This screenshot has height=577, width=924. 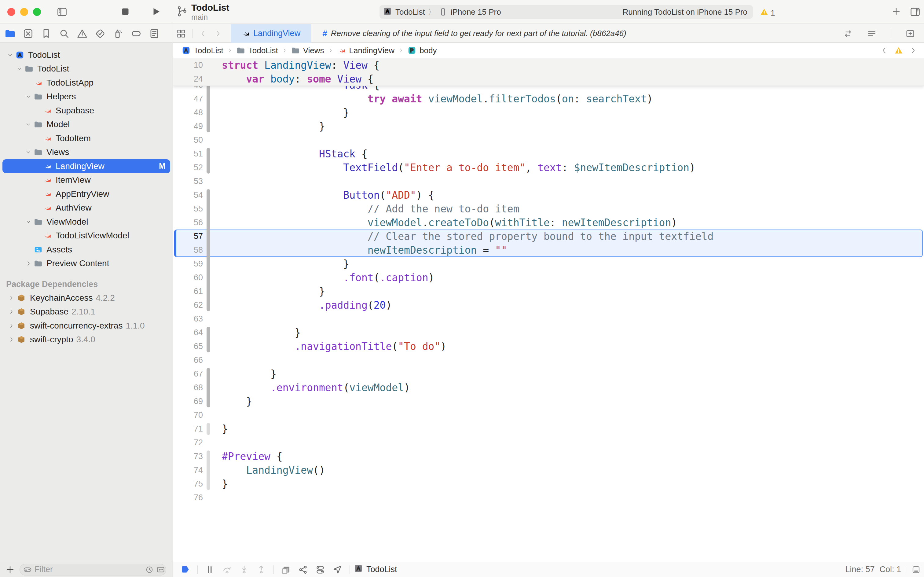 I want to click on package-item-keychainaccess: KeychainAccess4.2.2, so click(x=86, y=298).